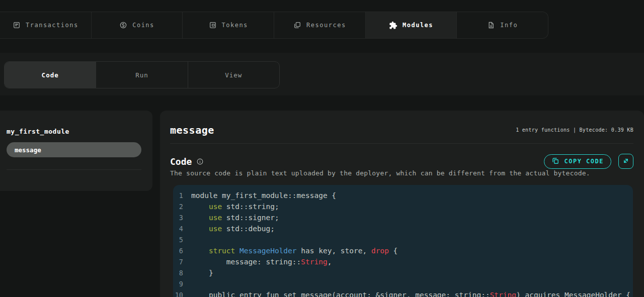 The image size is (644, 297). I want to click on sub-tab-label: Code, so click(50, 75).